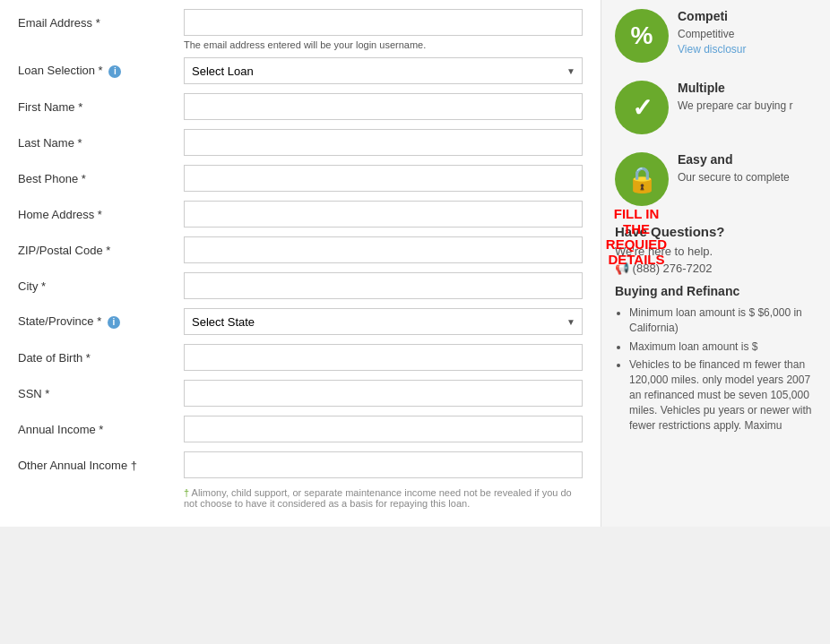  Describe the element at coordinates (748, 168) in the screenshot. I see `feature-easy-content: Easy and Our secure to complete` at that location.